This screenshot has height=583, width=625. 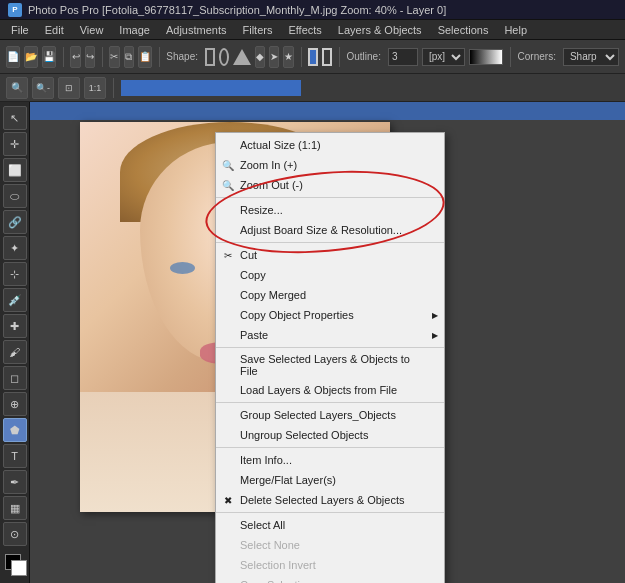 What do you see at coordinates (330, 512) in the screenshot?
I see `ctx-sep6` at bounding box center [330, 512].